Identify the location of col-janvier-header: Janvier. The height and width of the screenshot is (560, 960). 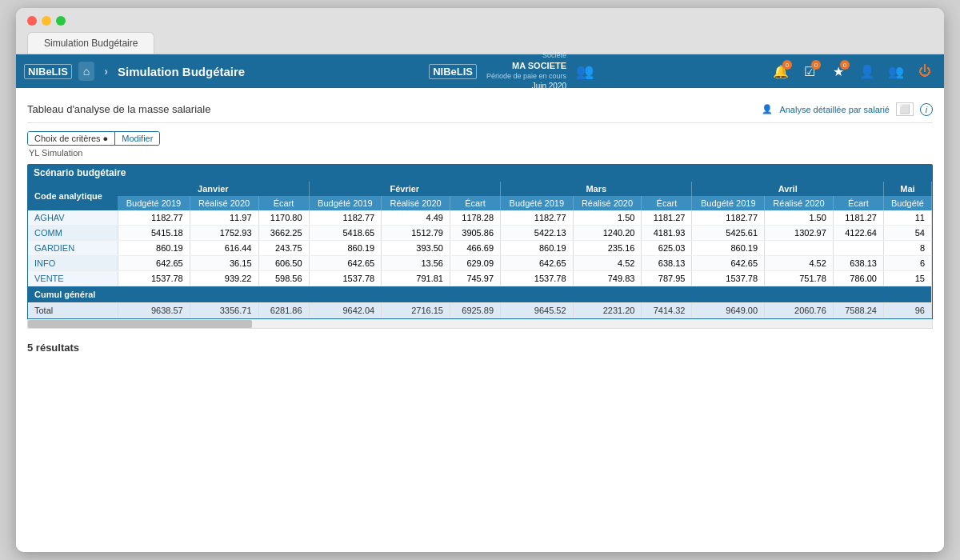
(213, 189).